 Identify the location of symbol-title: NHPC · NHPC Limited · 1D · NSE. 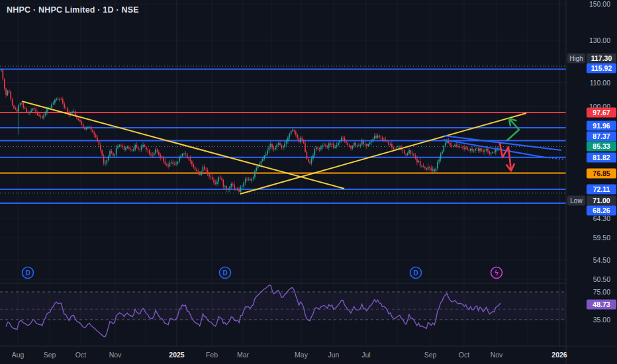
(73, 10).